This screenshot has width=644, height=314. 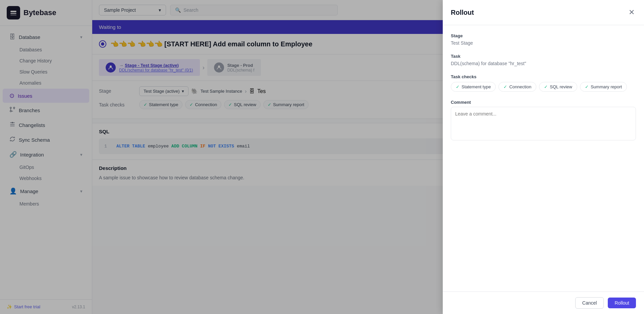 I want to click on cancel-button: Cancel, so click(x=590, y=303).